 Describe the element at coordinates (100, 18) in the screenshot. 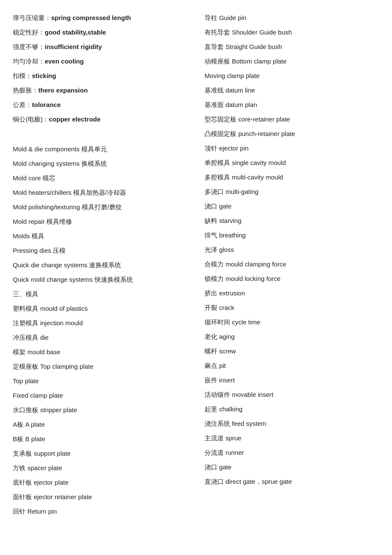

I see `entry-spring-compressed: 弹弓压缩量：spring compressed length` at that location.